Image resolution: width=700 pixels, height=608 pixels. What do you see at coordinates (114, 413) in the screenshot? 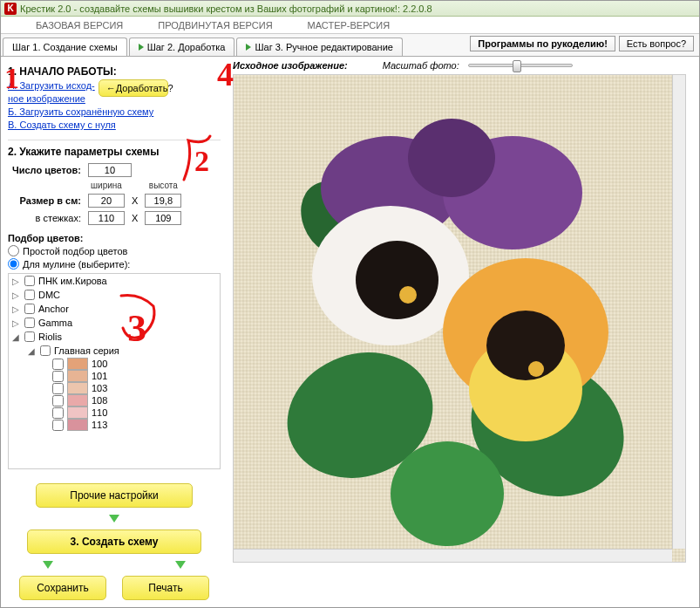
I see `tree-color-item: 110` at bounding box center [114, 413].